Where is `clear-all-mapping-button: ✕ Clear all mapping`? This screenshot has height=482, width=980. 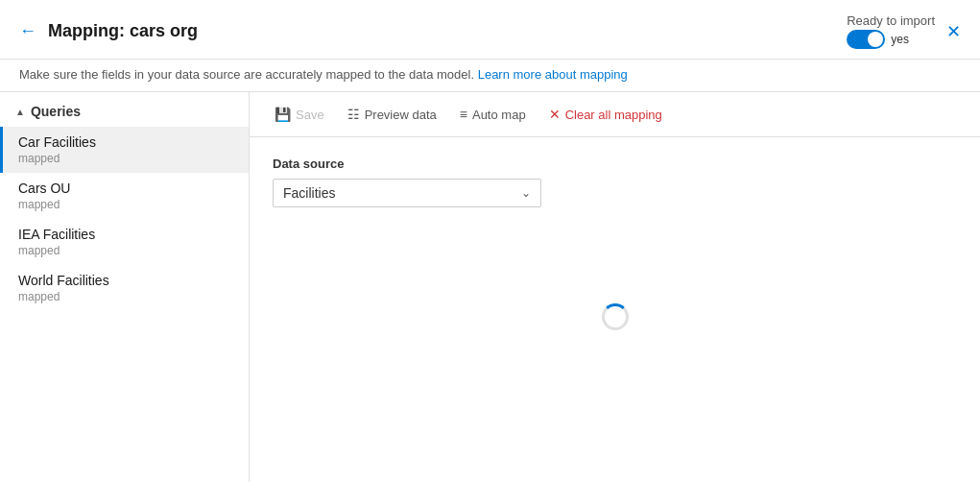
clear-all-mapping-button: ✕ Clear all mapping is located at coordinates (606, 114).